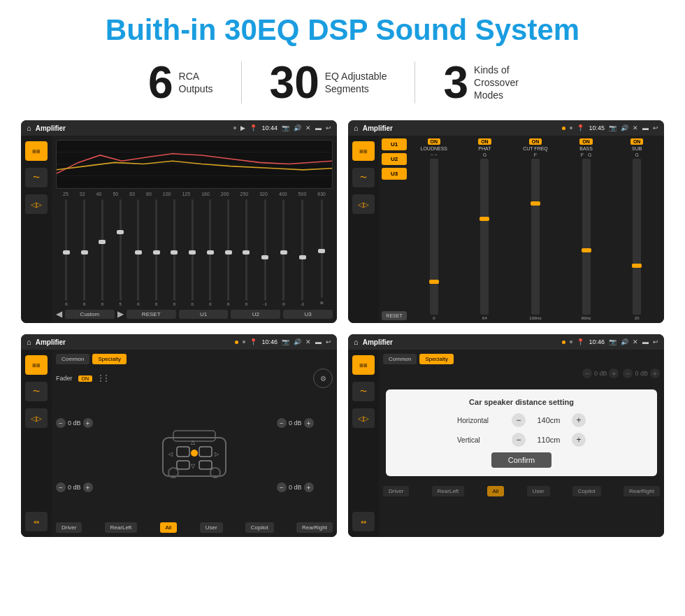 Image resolution: width=685 pixels, height=616 pixels. I want to click on dsp-cutfreq-on: ON, so click(535, 141).